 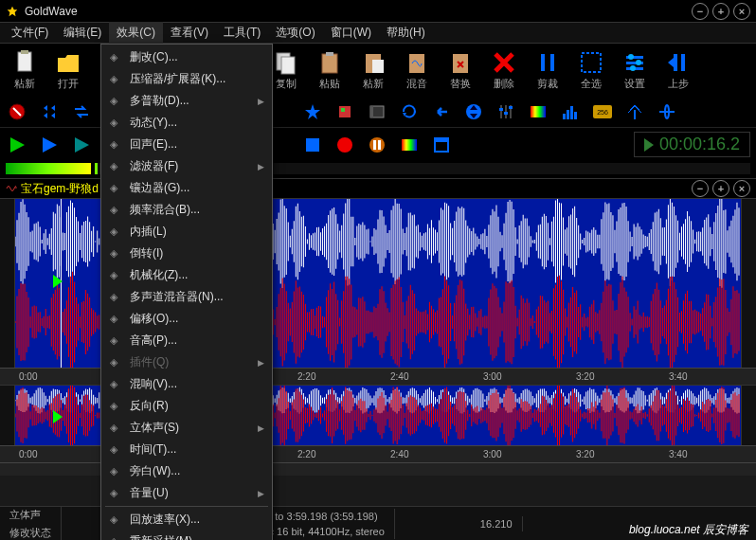 I want to click on level-left, so click(x=48, y=169).